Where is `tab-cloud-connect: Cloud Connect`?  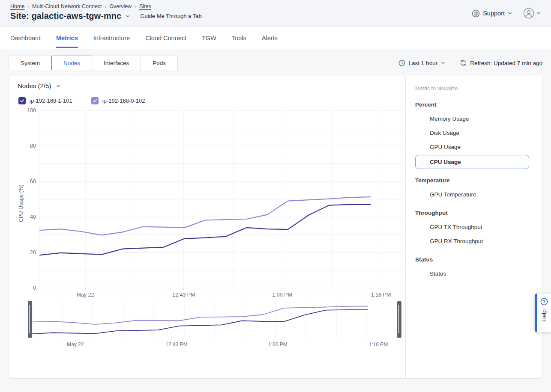 tab-cloud-connect: Cloud Connect is located at coordinates (166, 38).